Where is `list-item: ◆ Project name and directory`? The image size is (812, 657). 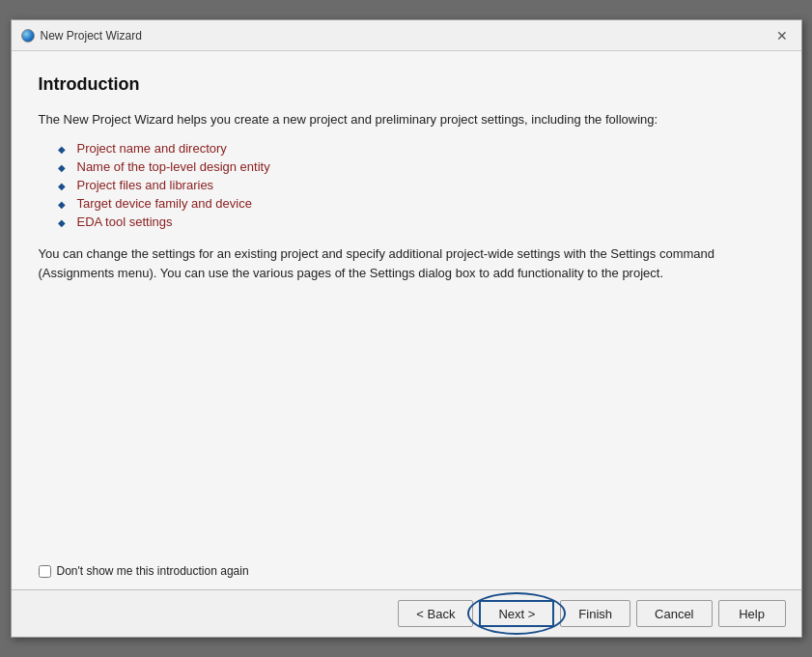 list-item: ◆ Project name and directory is located at coordinates (416, 149).